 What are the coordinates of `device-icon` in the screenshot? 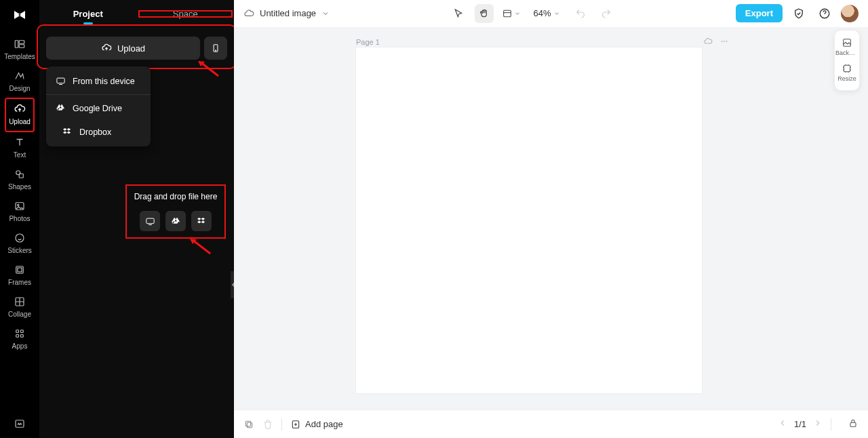 It's located at (61, 81).